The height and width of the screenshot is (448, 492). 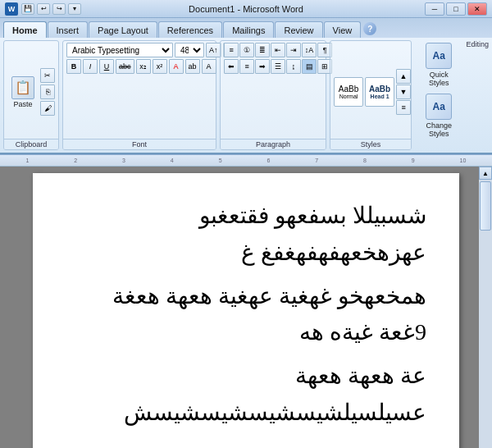 What do you see at coordinates (176, 66) in the screenshot?
I see `text-color-button: A` at bounding box center [176, 66].